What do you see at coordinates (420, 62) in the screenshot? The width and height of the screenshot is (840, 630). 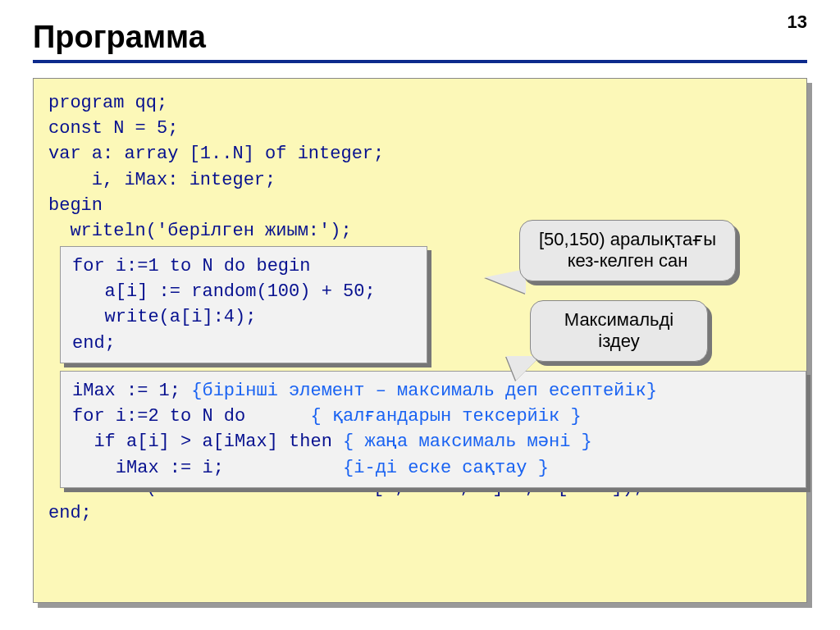 I see `divider` at bounding box center [420, 62].